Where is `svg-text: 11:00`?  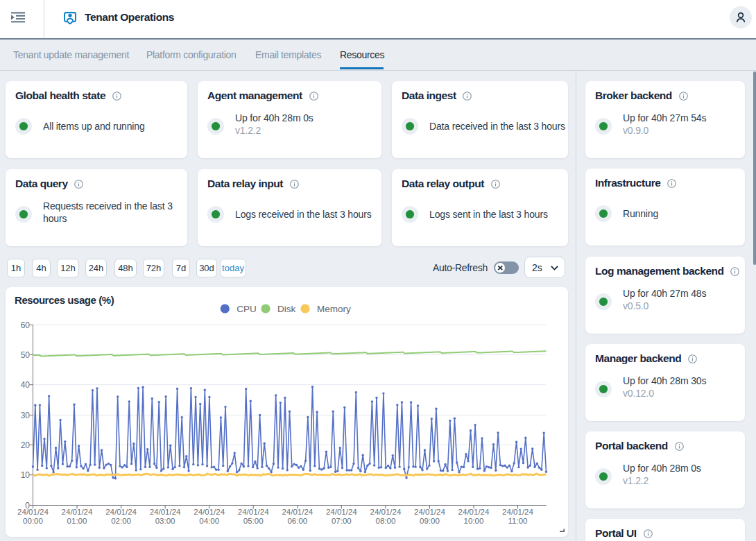 svg-text: 11:00 is located at coordinates (518, 521).